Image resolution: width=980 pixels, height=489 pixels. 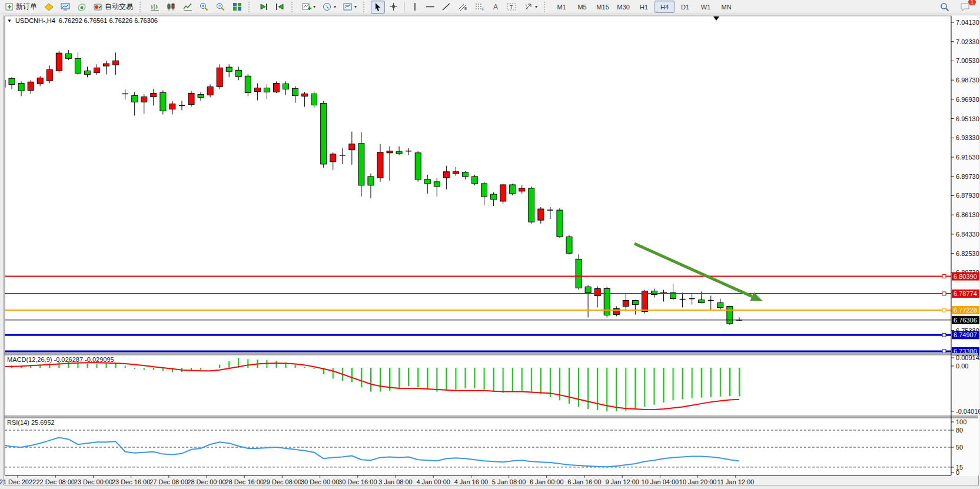 What do you see at coordinates (446, 7) in the screenshot?
I see `trendline-tool-button` at bounding box center [446, 7].